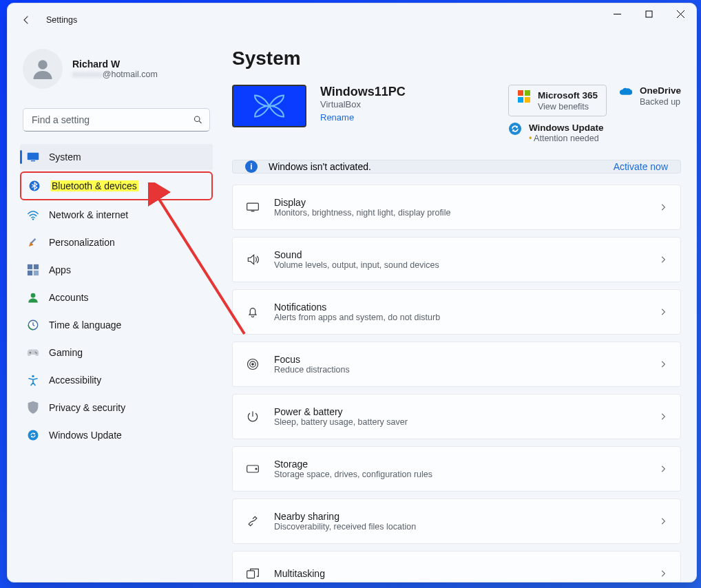 This screenshot has width=701, height=588. Describe the element at coordinates (300, 574) in the screenshot. I see `panel-title: Multitasking` at that location.